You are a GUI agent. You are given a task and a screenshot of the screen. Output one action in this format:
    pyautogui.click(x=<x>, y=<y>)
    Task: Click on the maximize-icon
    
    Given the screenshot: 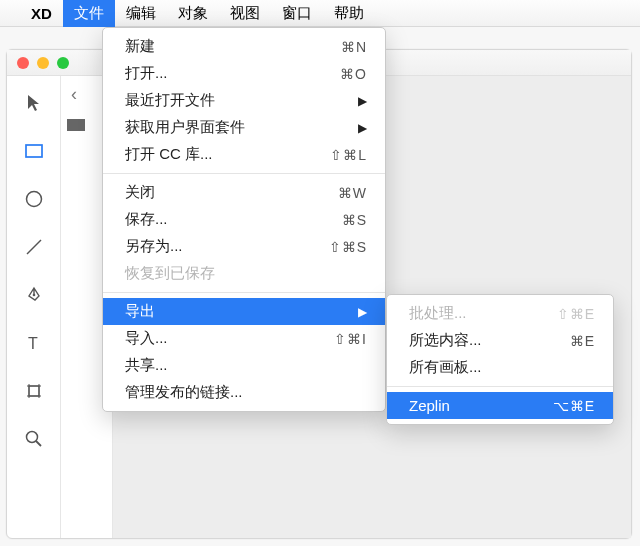 What is the action you would take?
    pyautogui.click(x=63, y=63)
    